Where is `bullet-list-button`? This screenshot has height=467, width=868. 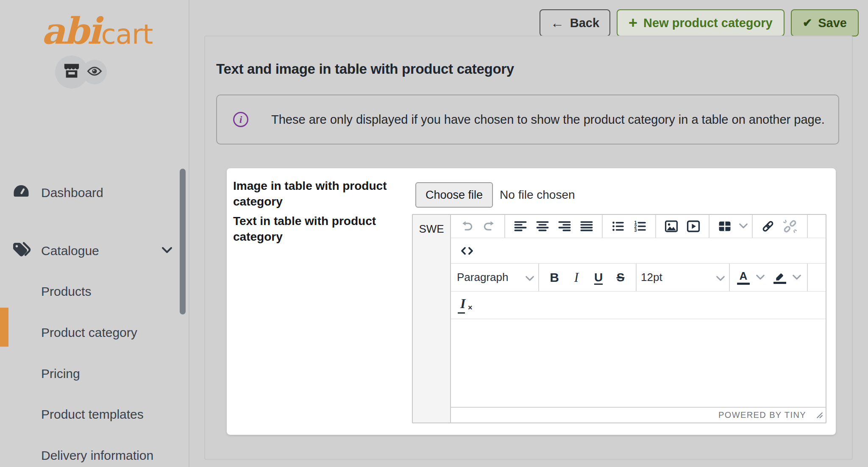
bullet-list-button is located at coordinates (618, 226).